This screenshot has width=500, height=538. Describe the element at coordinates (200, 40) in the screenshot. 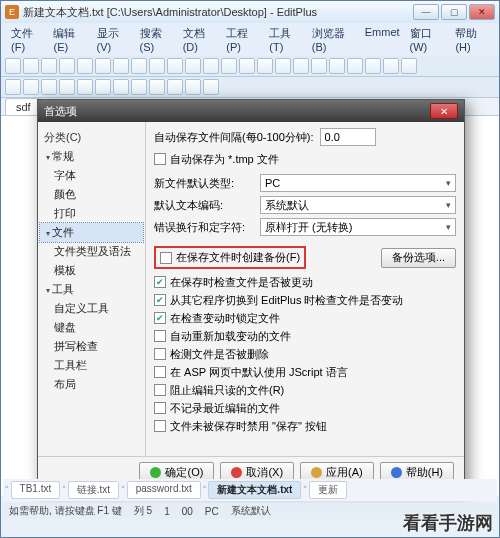

I see `menu-doc: 文档(D)` at that location.